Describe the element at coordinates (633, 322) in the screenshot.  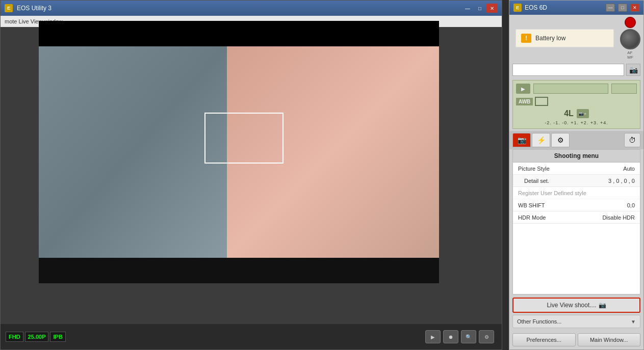
I see `dropdown-arrow-icon: ▼` at that location.